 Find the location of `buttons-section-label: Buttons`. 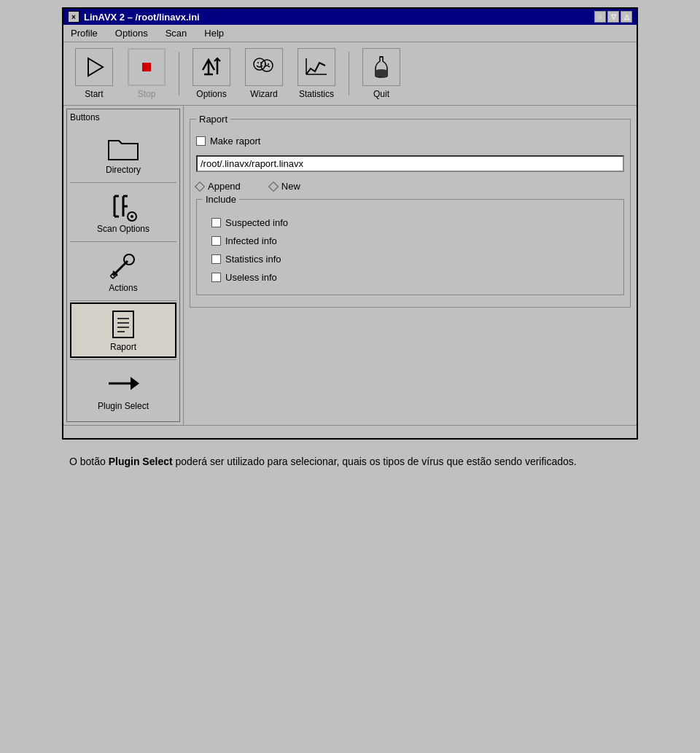

buttons-section-label: Buttons is located at coordinates (123, 117).